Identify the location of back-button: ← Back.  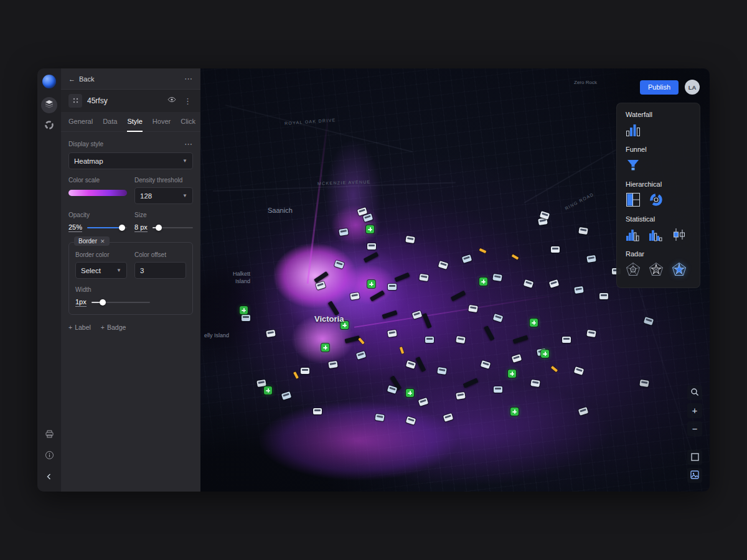
(81, 79).